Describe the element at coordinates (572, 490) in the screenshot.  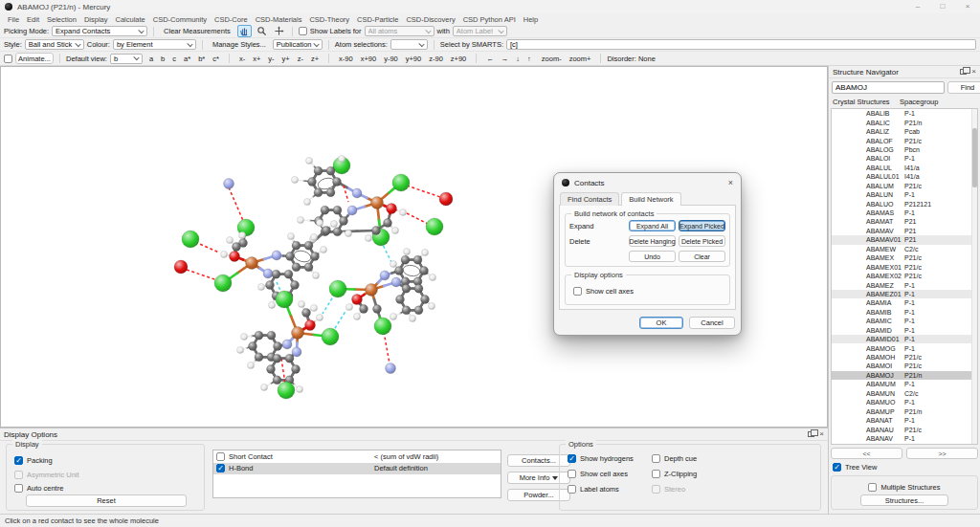
I see `checkbox-label-atoms` at that location.